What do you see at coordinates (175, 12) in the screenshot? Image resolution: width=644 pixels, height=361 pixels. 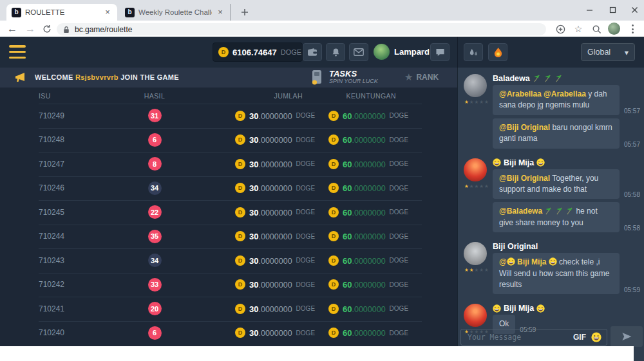 I see `tab-weekly-challenge: Weekly Roulette Challenge - Wi` at bounding box center [175, 12].